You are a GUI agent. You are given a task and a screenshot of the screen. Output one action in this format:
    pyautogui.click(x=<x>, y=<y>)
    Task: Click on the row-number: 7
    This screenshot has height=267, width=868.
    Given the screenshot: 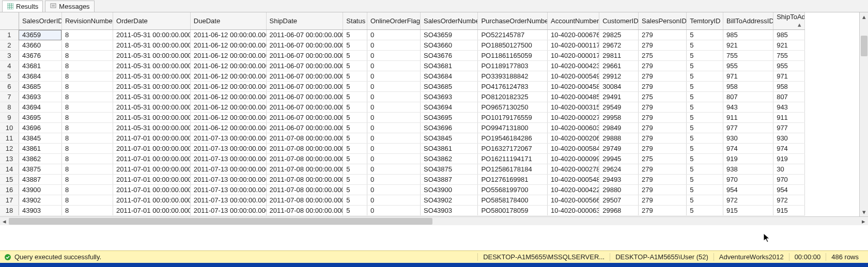 What is the action you would take?
    pyautogui.click(x=9, y=97)
    